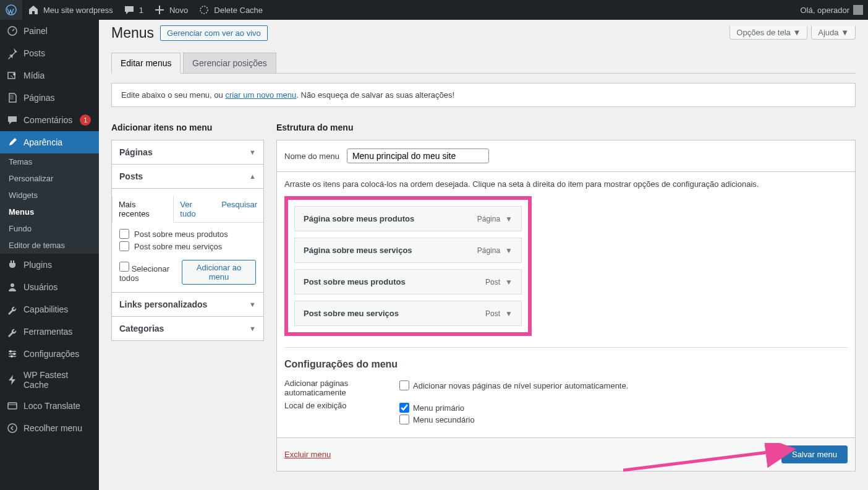 This screenshot has height=490, width=868. What do you see at coordinates (160, 10) in the screenshot?
I see `plus-icon` at bounding box center [160, 10].